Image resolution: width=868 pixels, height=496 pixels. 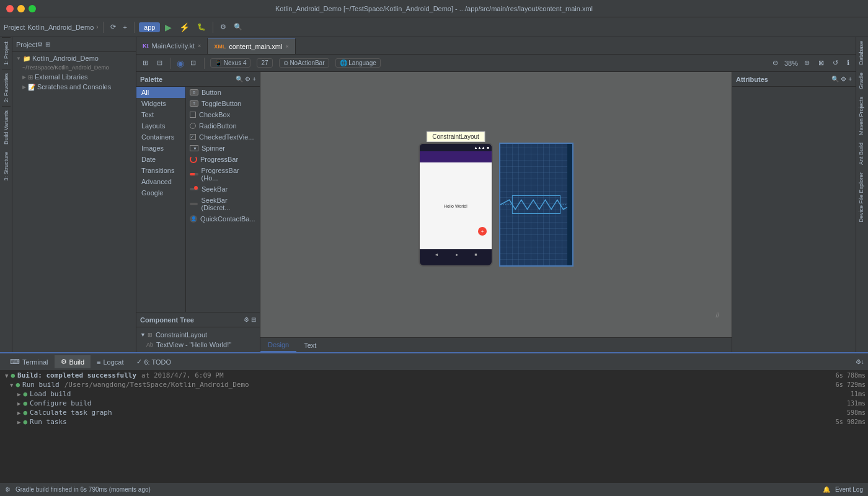 What do you see at coordinates (231, 63) in the screenshot?
I see `device-selector: 📱 Nexus 4` at bounding box center [231, 63].